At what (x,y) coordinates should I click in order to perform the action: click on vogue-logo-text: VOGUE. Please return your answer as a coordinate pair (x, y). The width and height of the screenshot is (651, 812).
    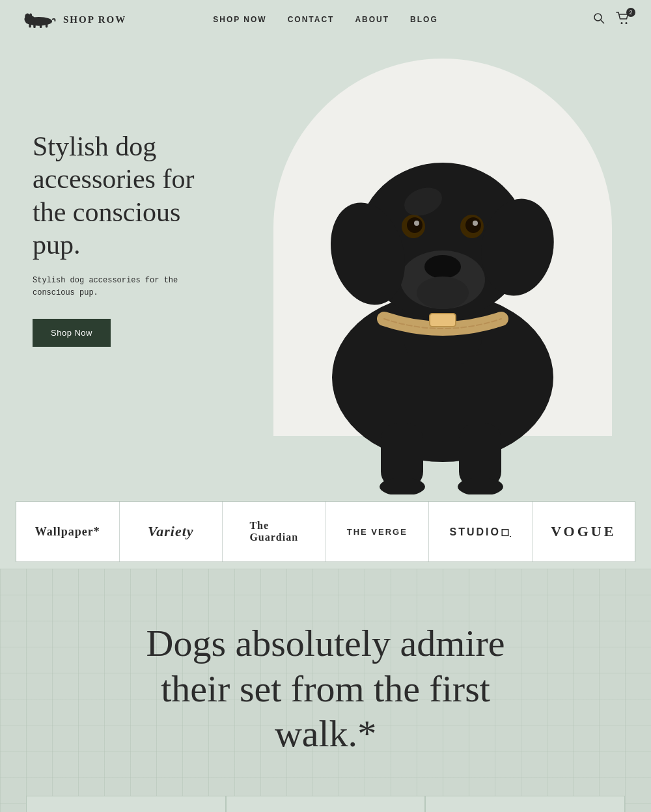
    Looking at the image, I should click on (583, 532).